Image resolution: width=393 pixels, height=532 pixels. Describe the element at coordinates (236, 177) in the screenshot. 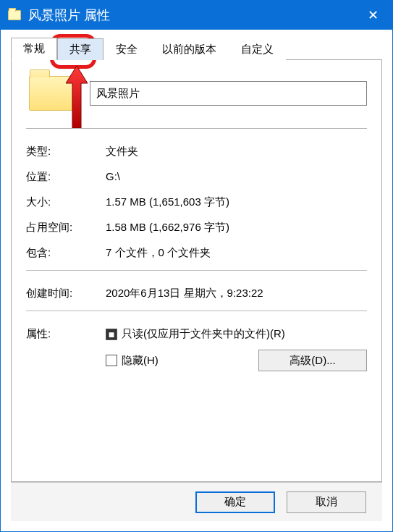

I see `value-location: G:\` at that location.